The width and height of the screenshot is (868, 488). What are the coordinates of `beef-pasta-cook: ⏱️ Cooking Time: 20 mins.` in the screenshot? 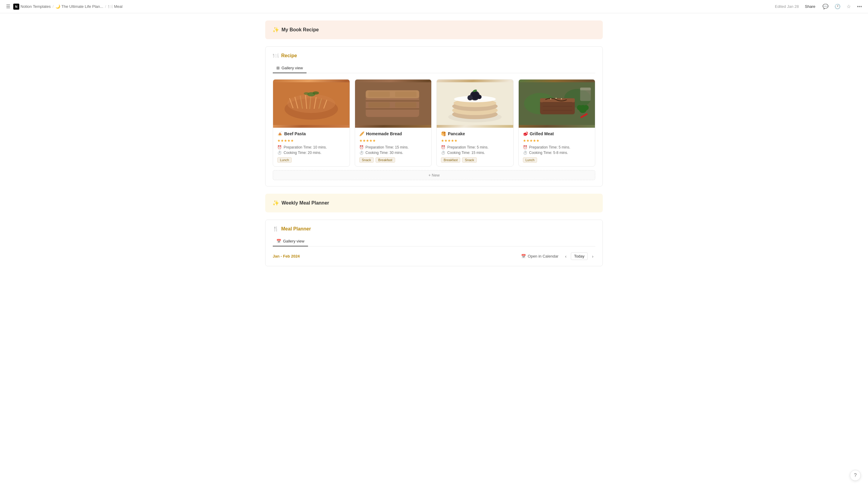 It's located at (311, 153).